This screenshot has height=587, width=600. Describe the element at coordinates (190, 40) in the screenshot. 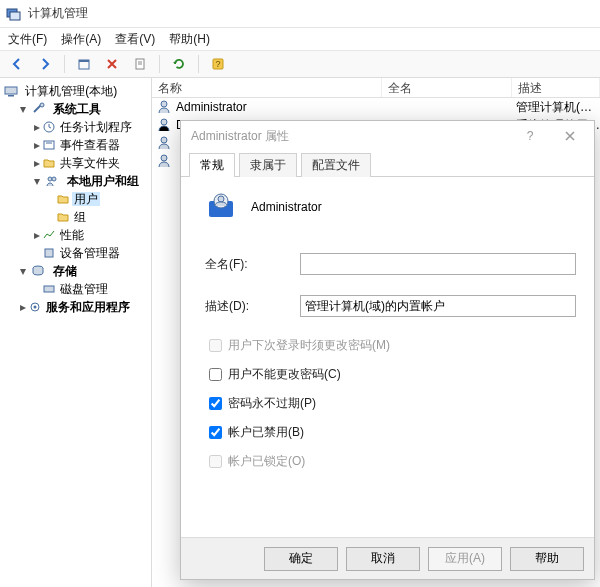

I see `menu-help: 帮助(H)` at that location.